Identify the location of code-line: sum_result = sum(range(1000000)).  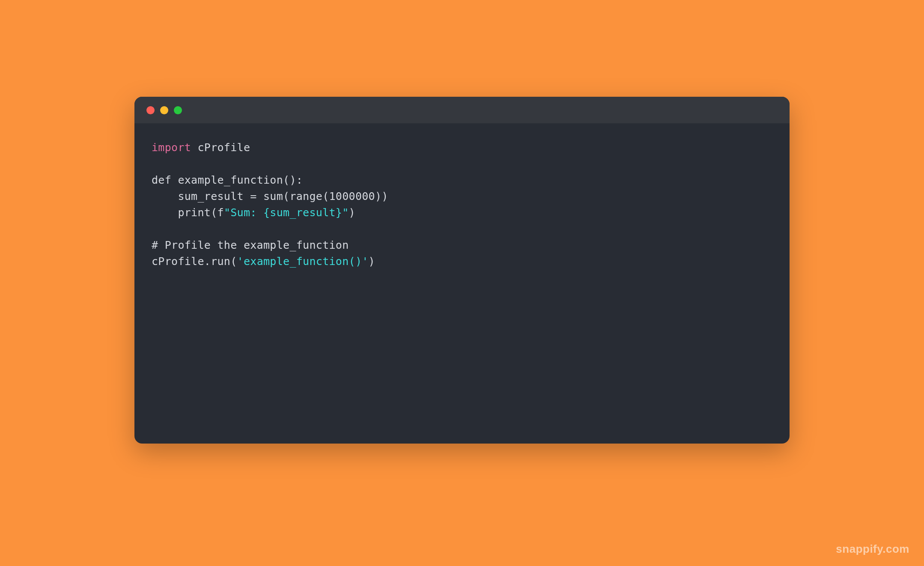
(462, 197).